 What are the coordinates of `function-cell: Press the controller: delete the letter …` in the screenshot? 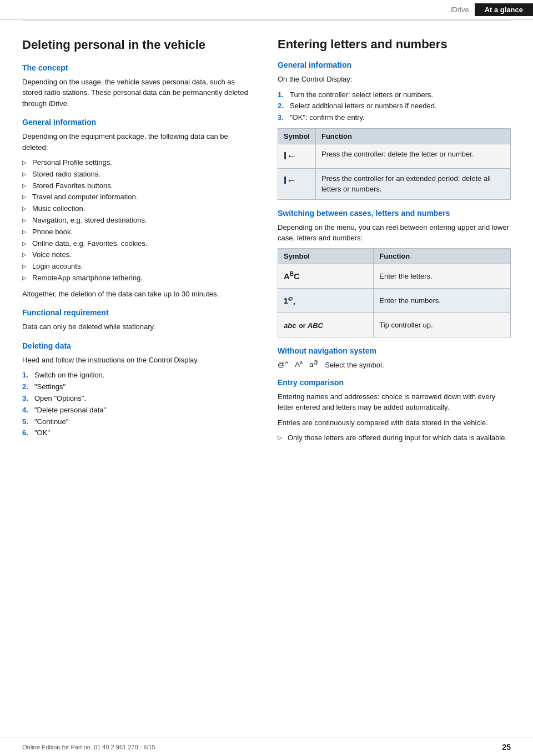 It's located at (413, 156).